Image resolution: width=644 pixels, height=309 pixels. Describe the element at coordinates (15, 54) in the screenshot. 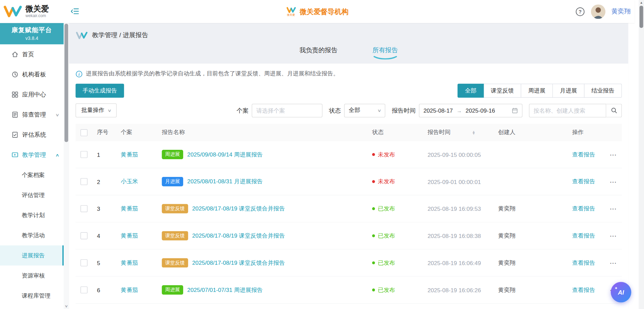

I see `home-icon` at that location.